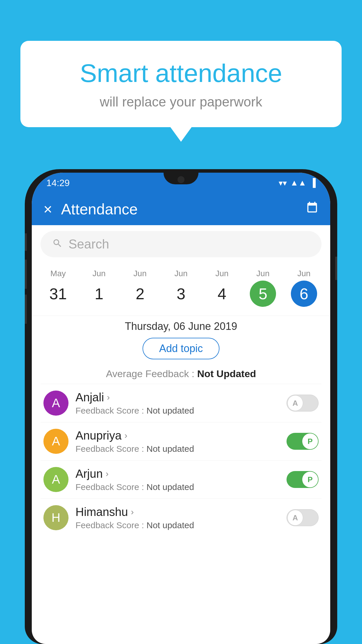 This screenshot has height=644, width=362. What do you see at coordinates (181, 244) in the screenshot?
I see `search-bar: Search` at bounding box center [181, 244].